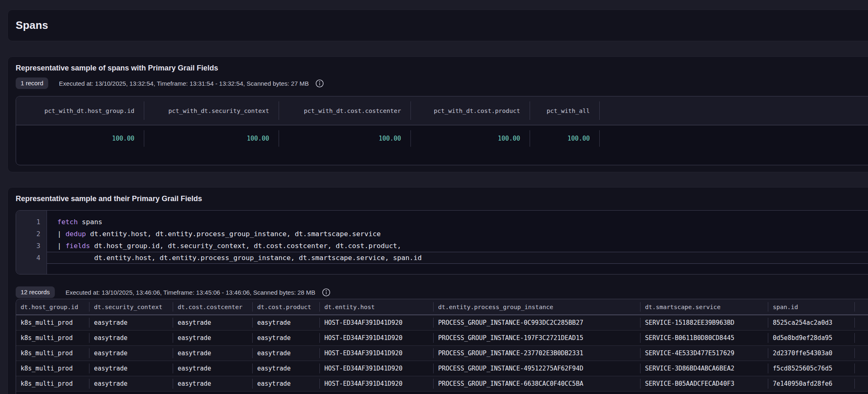  What do you see at coordinates (565, 110) in the screenshot?
I see `column-header: pct_with_all` at bounding box center [565, 110].